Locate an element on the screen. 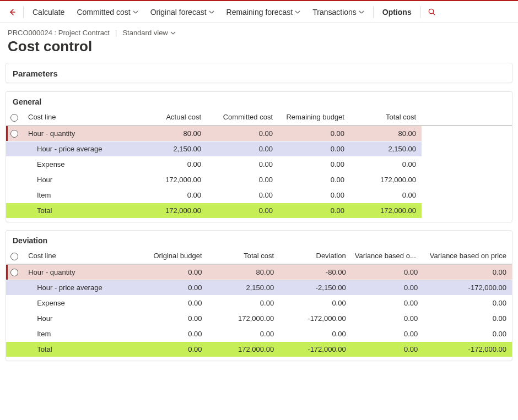  calculate-button: Calculate is located at coordinates (48, 12).